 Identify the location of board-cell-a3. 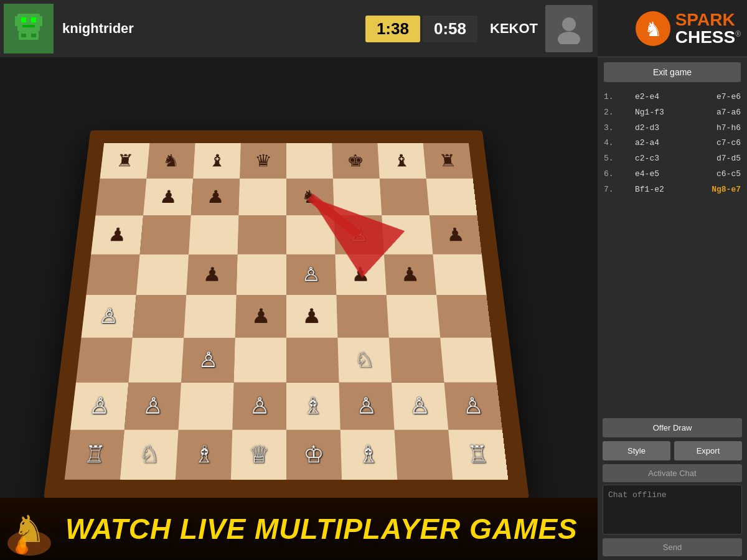
(105, 360).